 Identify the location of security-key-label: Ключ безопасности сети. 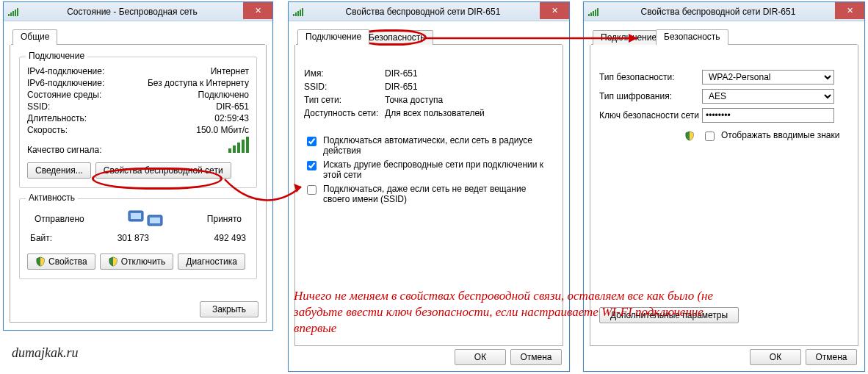
(651, 115).